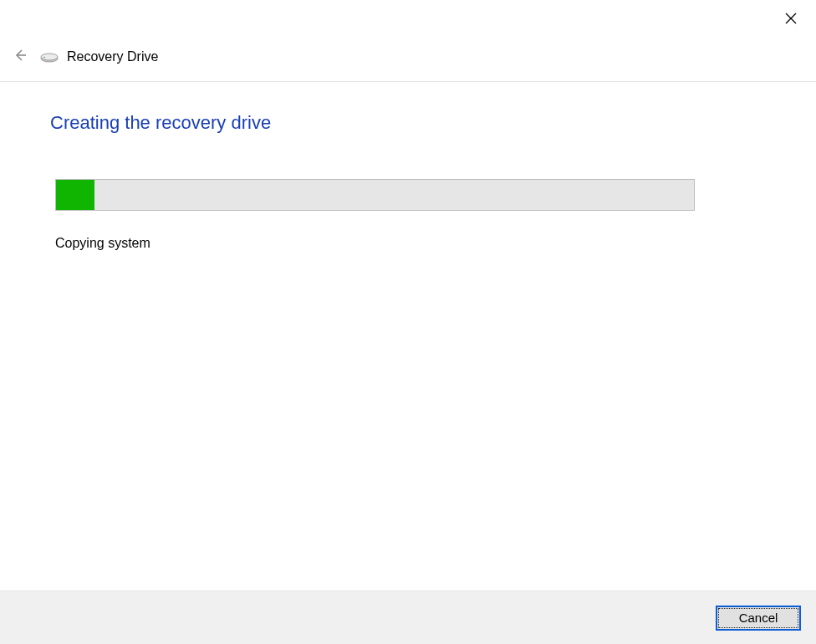  Describe the element at coordinates (791, 19) in the screenshot. I see `close-button` at that location.